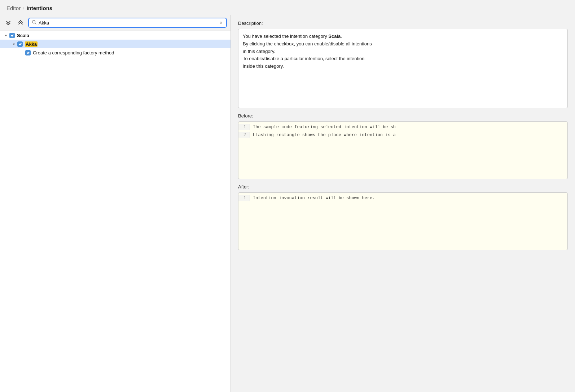  Describe the element at coordinates (403, 64) in the screenshot. I see `description-section: Description: You have selected the inten…` at that location.